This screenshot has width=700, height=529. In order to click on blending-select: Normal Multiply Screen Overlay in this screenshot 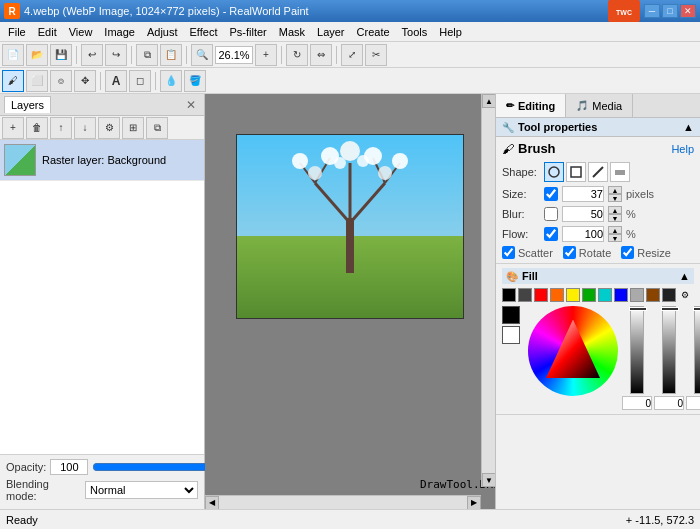, I will do `click(142, 490)`.